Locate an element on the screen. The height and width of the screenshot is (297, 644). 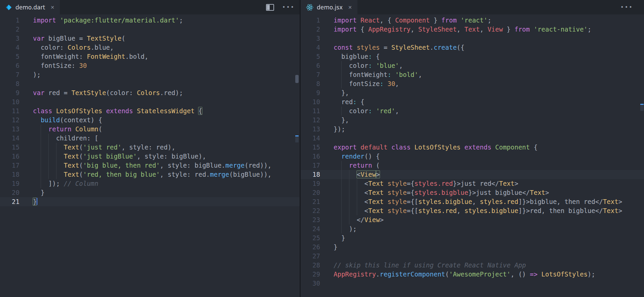
code-line: 29AppRegistry.registerComponent('Awesome… is located at coordinates (472, 274).